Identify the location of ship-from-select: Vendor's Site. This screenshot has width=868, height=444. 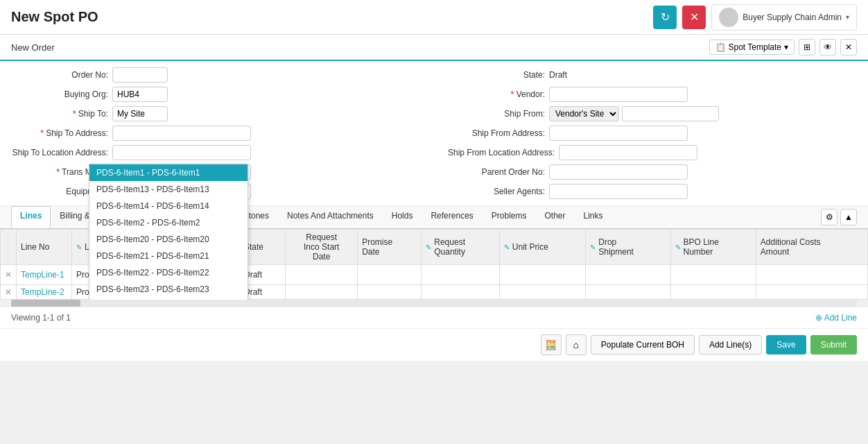
(634, 114).